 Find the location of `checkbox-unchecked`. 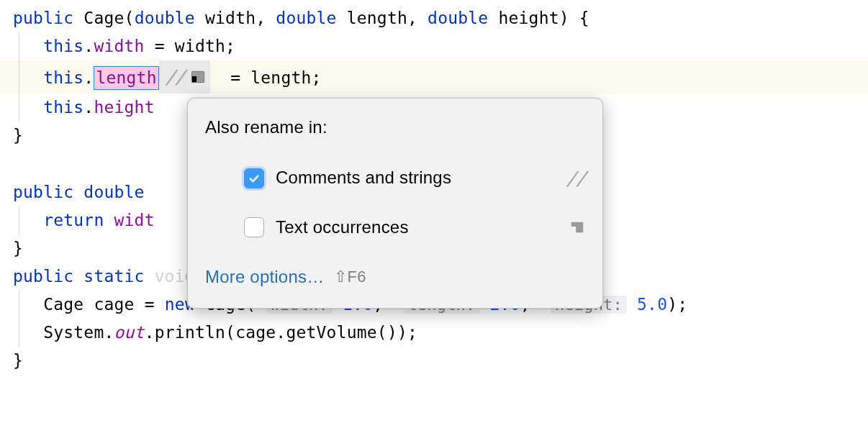

checkbox-unchecked is located at coordinates (254, 227).